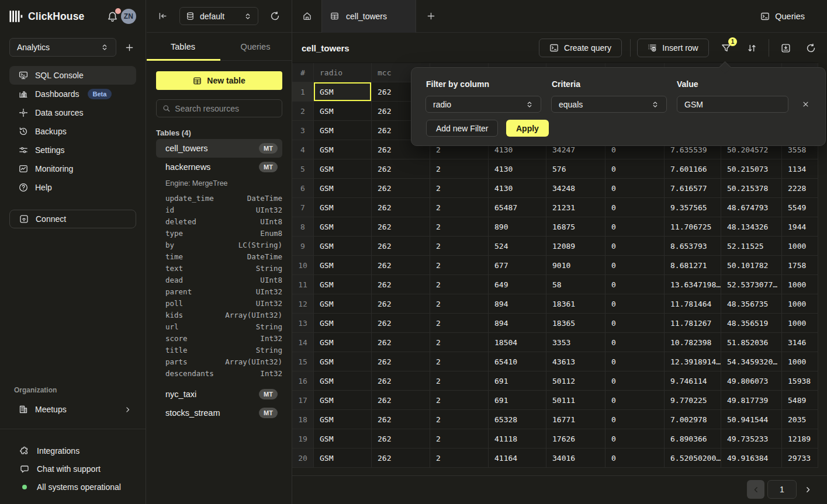 This screenshot has width=827, height=504. I want to click on grid-cell: 12189, so click(800, 439).